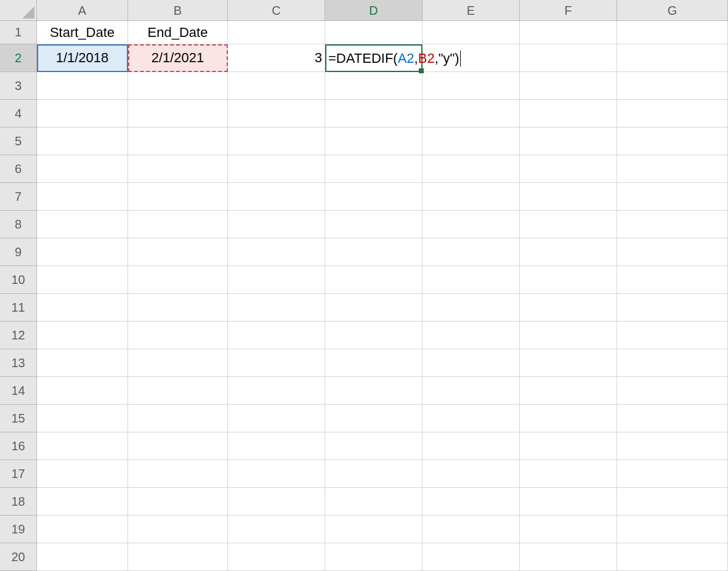 The image size is (728, 571). What do you see at coordinates (18, 335) in the screenshot?
I see `row-header-12: 12` at bounding box center [18, 335].